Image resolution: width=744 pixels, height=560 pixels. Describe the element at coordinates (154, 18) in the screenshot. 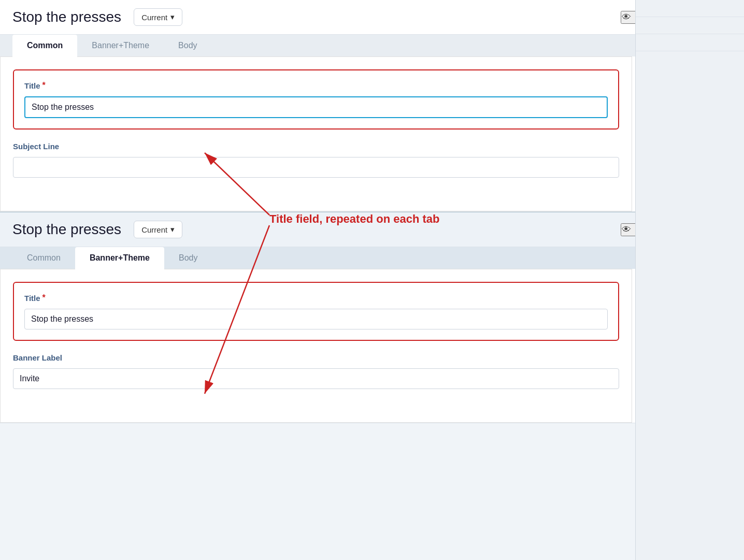

I see `current-dropdown-label-1: Current` at that location.